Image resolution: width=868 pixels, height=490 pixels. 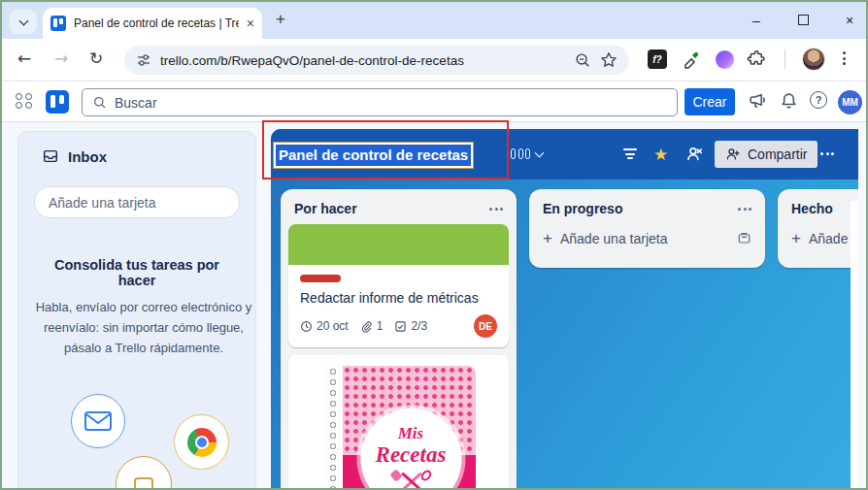 I want to click on browser-tab: Panel de control de recetas | Tre ×, so click(x=152, y=23).